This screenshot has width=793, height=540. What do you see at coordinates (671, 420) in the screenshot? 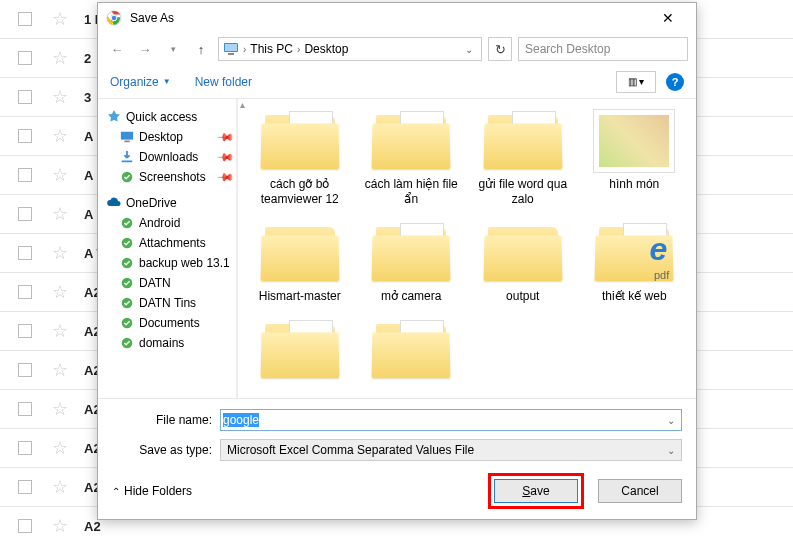
I see `file-name-dropdown: ⌄` at bounding box center [671, 420].